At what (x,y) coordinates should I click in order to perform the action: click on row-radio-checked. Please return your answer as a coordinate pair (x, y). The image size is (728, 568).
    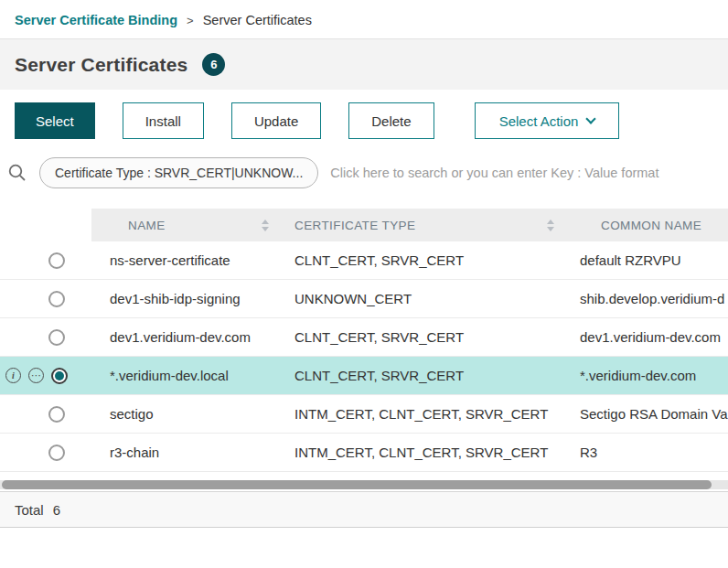
    Looking at the image, I should click on (59, 376).